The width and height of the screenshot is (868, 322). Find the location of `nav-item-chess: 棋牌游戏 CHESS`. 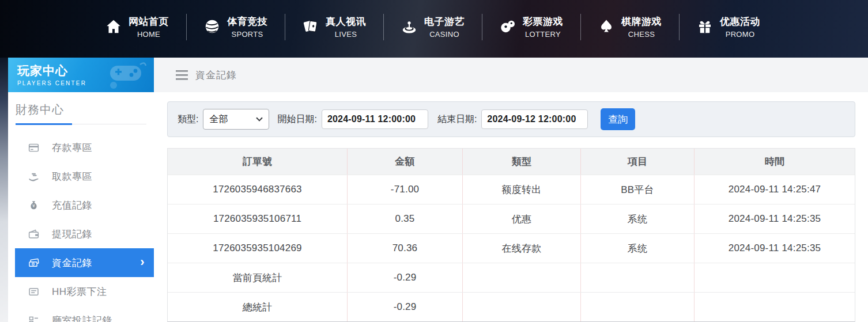

nav-item-chess: 棋牌游戏 CHESS is located at coordinates (629, 26).